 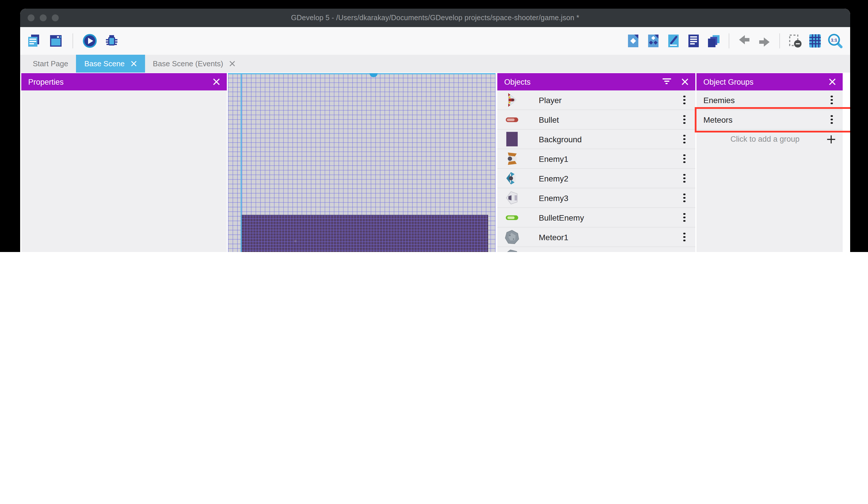 What do you see at coordinates (56, 41) in the screenshot?
I see `scene-editor-icon` at bounding box center [56, 41].